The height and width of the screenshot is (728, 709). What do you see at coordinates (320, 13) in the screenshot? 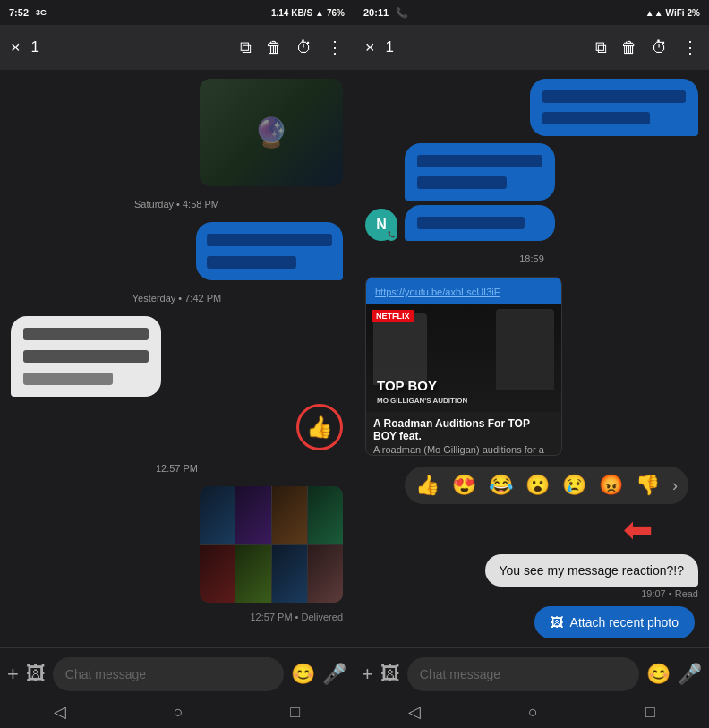
I see `wifi-icon: ▲` at bounding box center [320, 13].